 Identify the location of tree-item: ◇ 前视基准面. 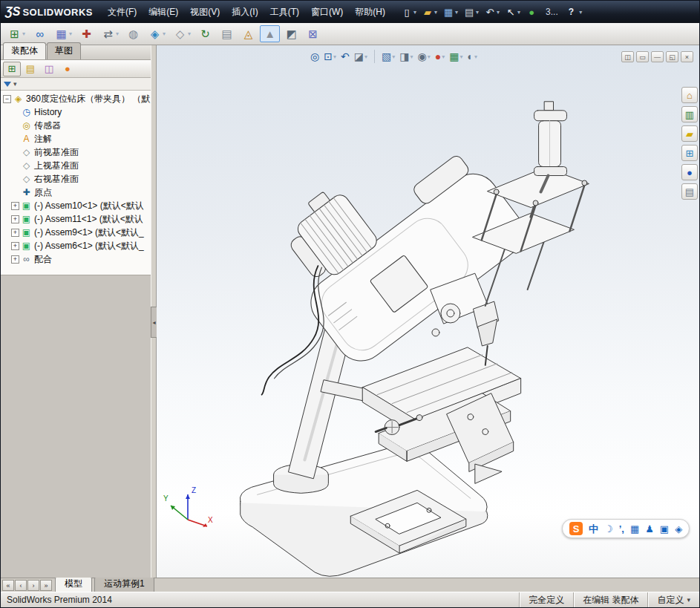
(76, 152).